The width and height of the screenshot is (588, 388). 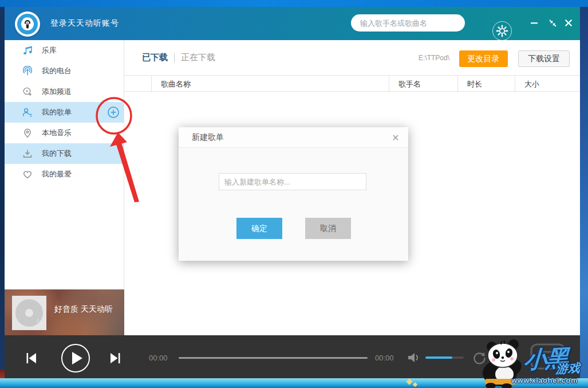 What do you see at coordinates (57, 112) in the screenshot?
I see `sidebar-item-label: 我的歌单` at bounding box center [57, 112].